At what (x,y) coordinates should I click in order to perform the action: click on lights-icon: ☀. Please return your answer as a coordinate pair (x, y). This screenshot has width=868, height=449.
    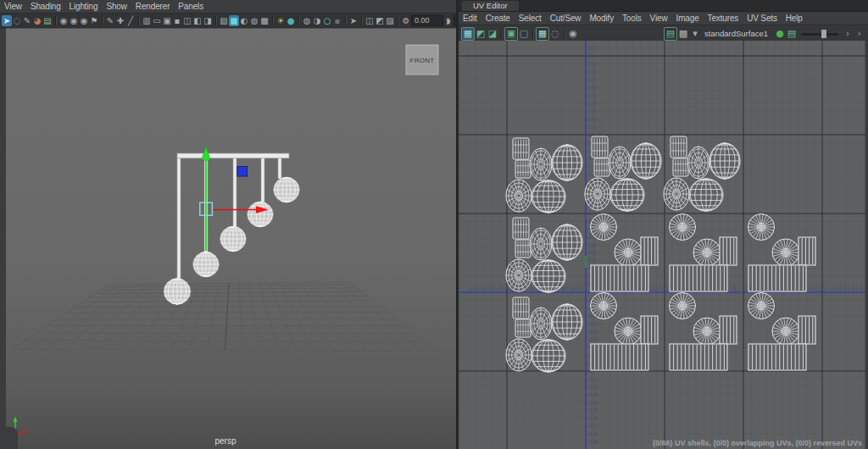
    Looking at the image, I should click on (281, 20).